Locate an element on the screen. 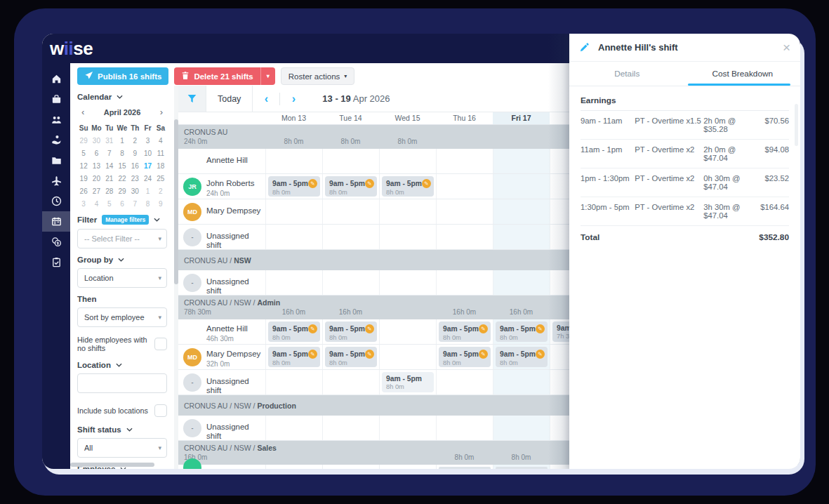 Image resolution: width=829 pixels, height=504 pixels. mini-calendar-day: 16 is located at coordinates (135, 166).